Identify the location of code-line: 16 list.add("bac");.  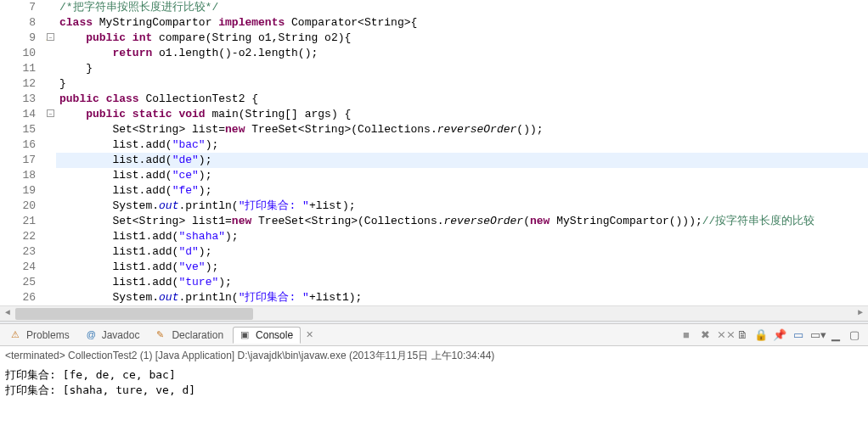
(434, 145).